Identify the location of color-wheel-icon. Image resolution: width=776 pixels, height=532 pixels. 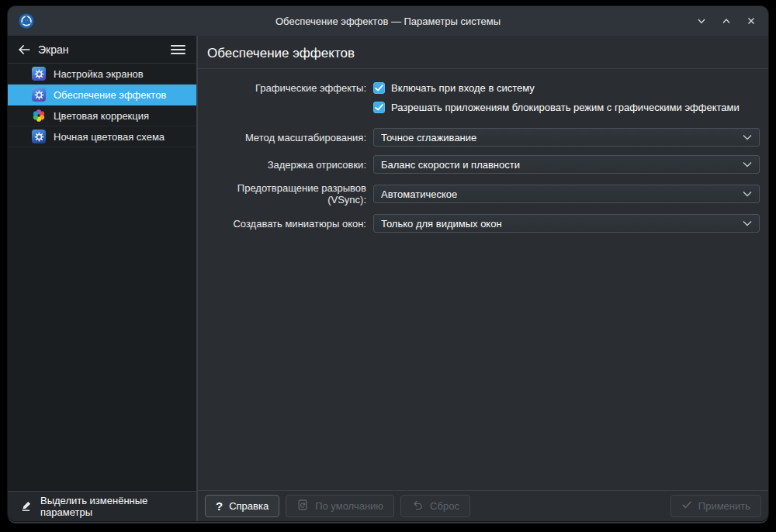
(39, 116).